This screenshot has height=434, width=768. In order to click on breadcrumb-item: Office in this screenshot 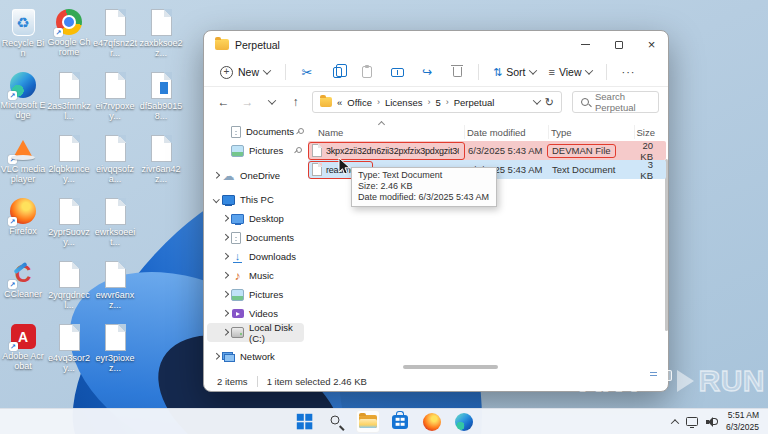, I will do `click(360, 102)`.